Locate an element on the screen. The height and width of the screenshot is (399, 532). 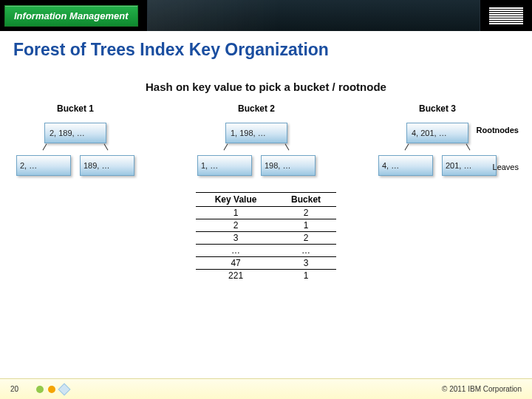
leaves-label: Leaves is located at coordinates (505, 167).